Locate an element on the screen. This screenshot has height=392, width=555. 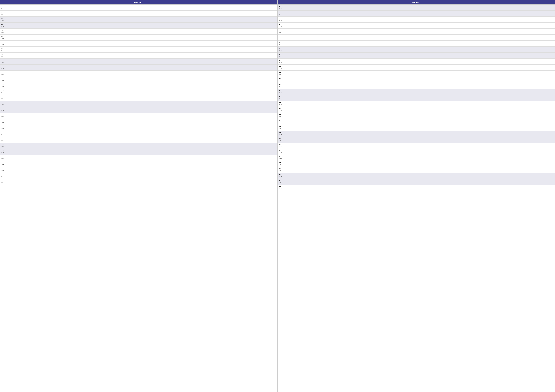
day-row: 28SRE is located at coordinates (139, 170).